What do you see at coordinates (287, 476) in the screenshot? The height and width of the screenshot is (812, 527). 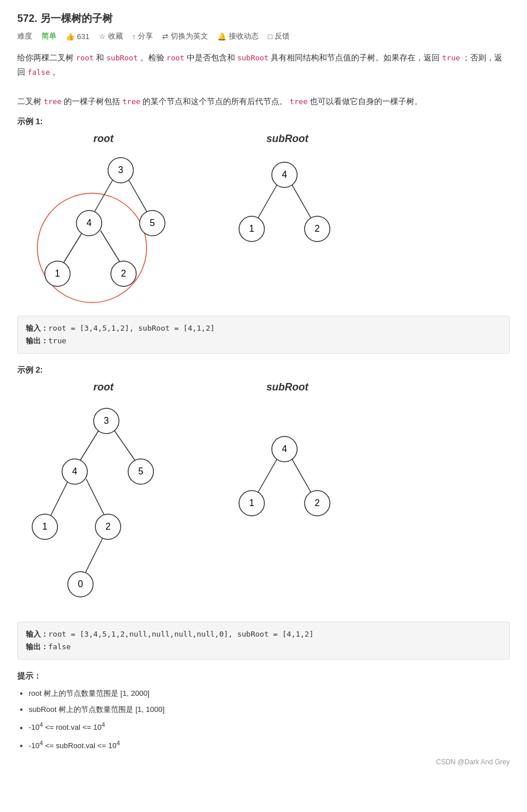 I see `example2-subroot-svg: 4 1 2` at bounding box center [287, 476].